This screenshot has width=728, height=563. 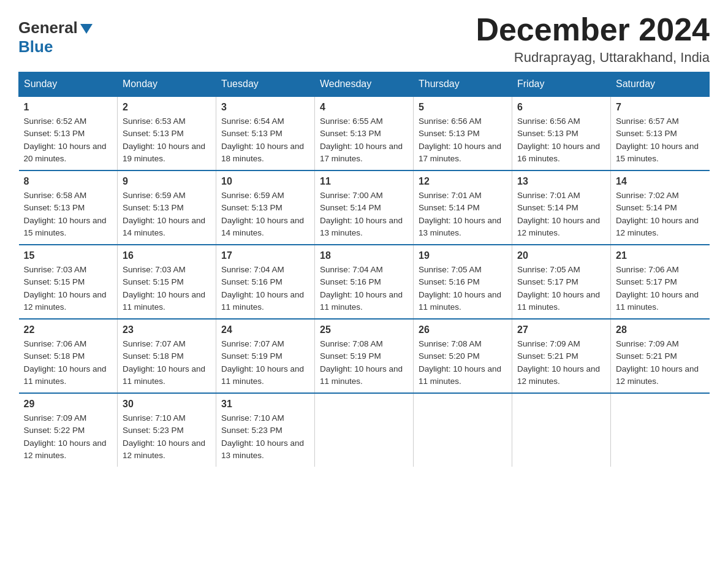 I want to click on header-friday: Friday, so click(x=561, y=85).